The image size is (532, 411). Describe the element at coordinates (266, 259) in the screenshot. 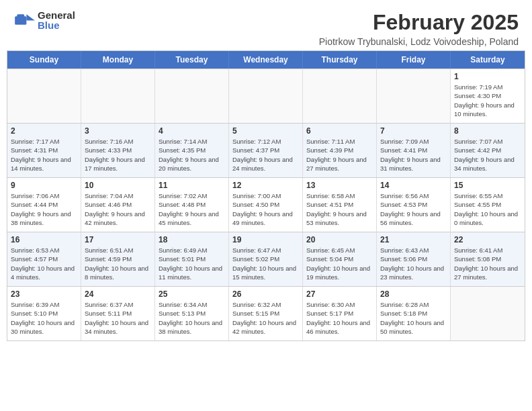

I see `calendar-cell: 19Sunrise: 6:47 AM Sunset: 5:02 PM Dayli…` at that location.